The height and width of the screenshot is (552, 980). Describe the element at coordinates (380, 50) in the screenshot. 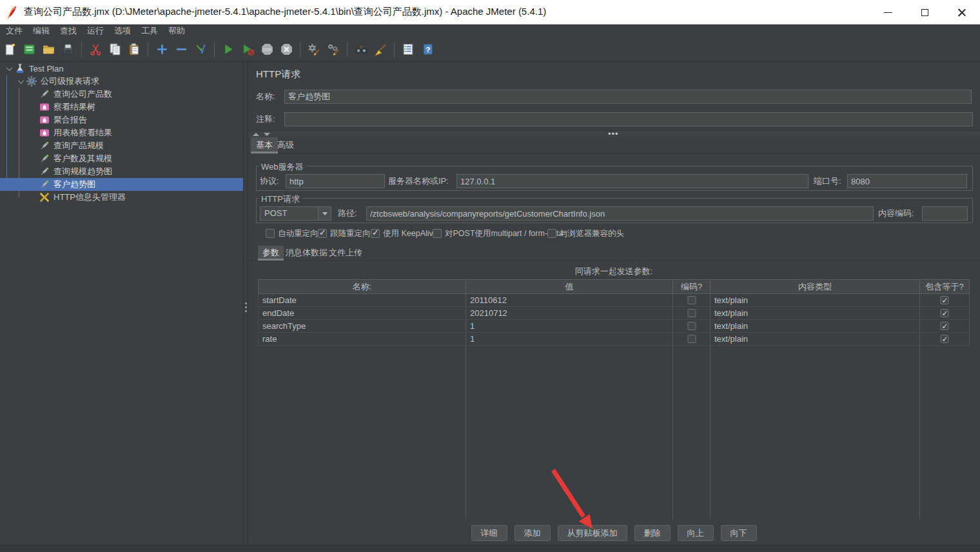

I see `toolbar-button-reset-search` at that location.